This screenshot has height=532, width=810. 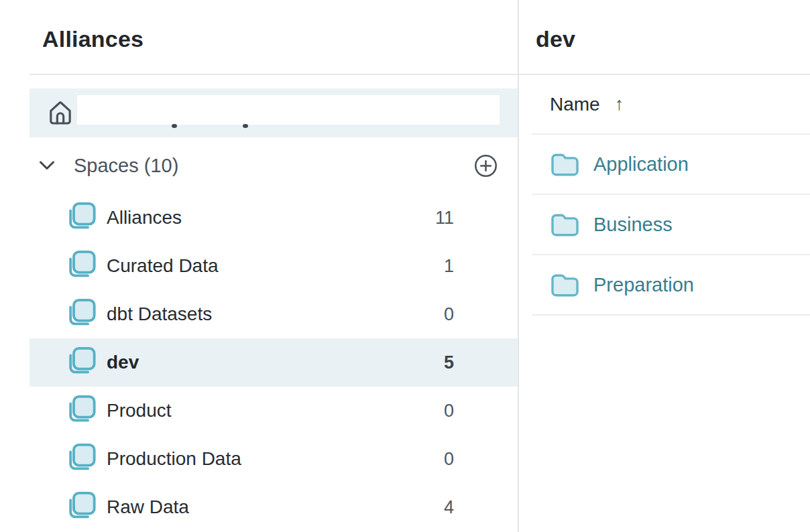 What do you see at coordinates (644, 285) in the screenshot?
I see `folder-link: Preparation` at bounding box center [644, 285].